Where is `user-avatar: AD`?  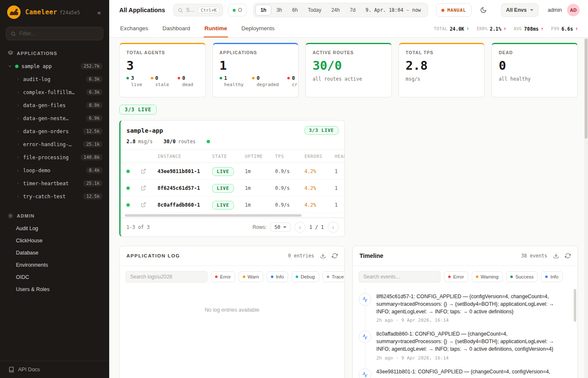
user-avatar: AD is located at coordinates (573, 10).